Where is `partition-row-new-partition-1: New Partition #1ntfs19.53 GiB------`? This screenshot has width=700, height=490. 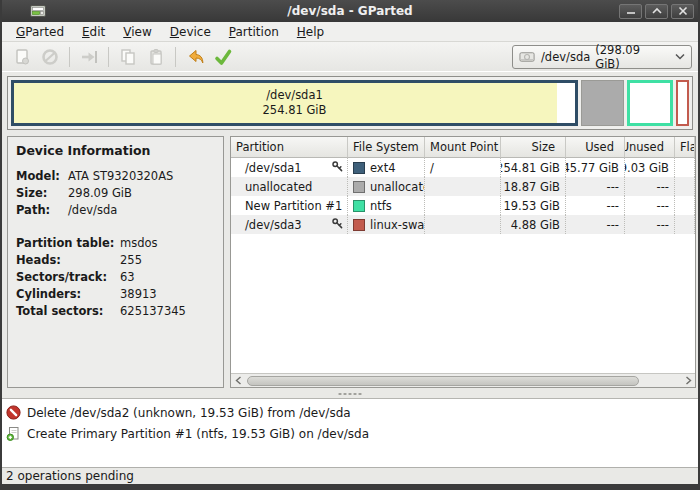 partition-row-new-partition-1: New Partition #1ntfs19.53 GiB------ is located at coordinates (463, 206).